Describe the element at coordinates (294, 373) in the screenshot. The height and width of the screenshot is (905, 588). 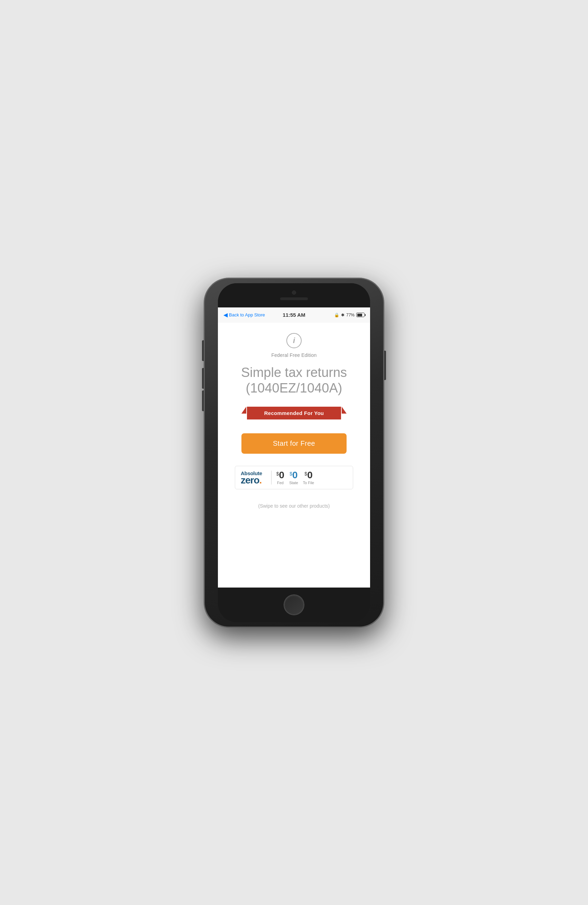
I see `main-title-line1: Simple tax returns` at that location.